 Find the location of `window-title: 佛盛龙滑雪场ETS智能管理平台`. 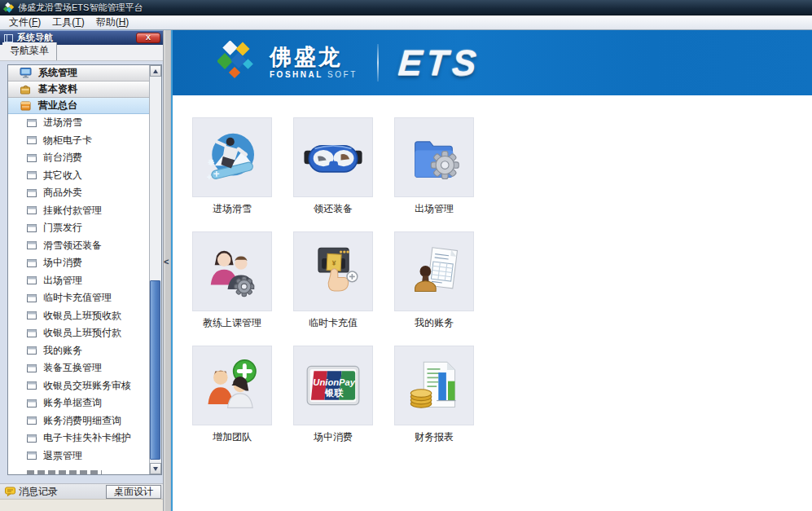

window-title: 佛盛龙滑雪场ETS智能管理平台 is located at coordinates (80, 8).